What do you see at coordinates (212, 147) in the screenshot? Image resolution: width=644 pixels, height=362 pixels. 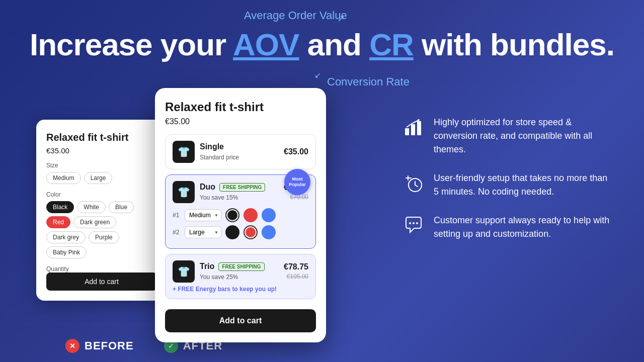 I see `single-name: Single` at bounding box center [212, 147].